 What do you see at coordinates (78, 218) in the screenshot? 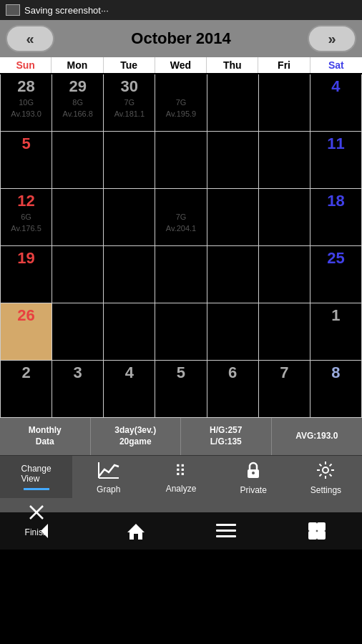
I see `table-row: 13` at bounding box center [78, 218].